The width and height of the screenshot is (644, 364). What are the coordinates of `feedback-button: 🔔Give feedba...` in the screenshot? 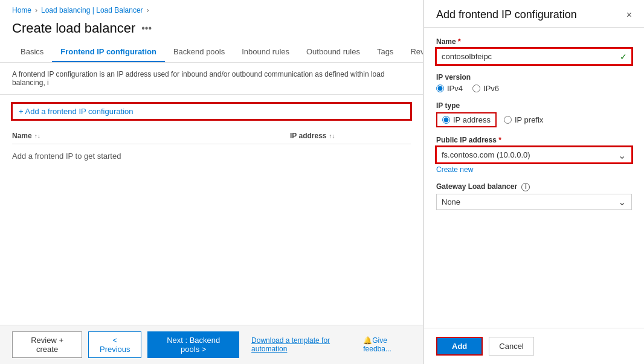 It's located at (387, 345).